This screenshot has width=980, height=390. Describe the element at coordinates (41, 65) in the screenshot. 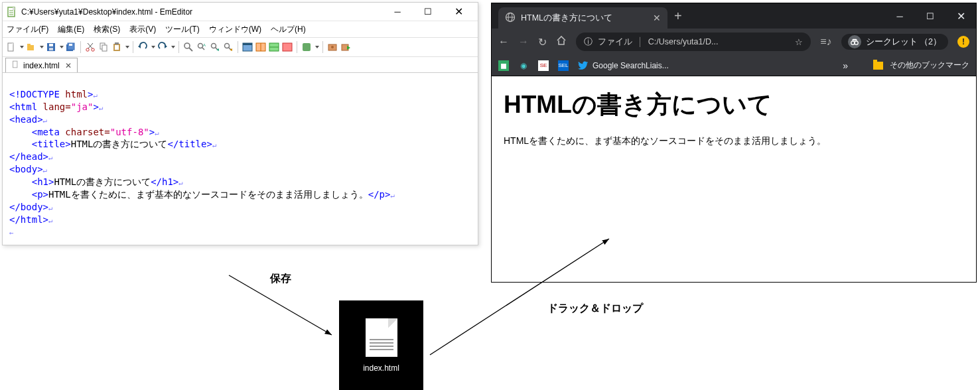

I see `editor-tab: index.html ✕` at that location.